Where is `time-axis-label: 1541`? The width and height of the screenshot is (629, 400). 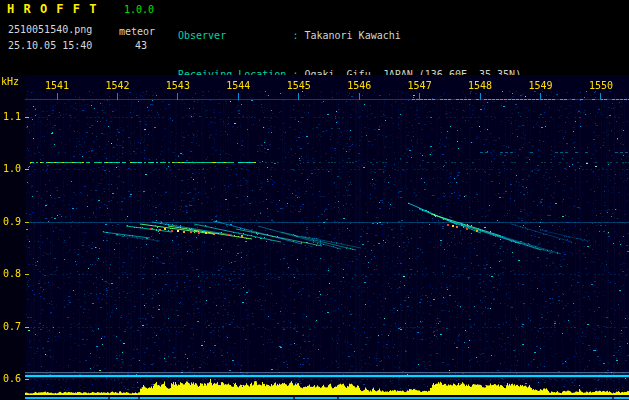
time-axis-label: 1541 is located at coordinates (57, 86).